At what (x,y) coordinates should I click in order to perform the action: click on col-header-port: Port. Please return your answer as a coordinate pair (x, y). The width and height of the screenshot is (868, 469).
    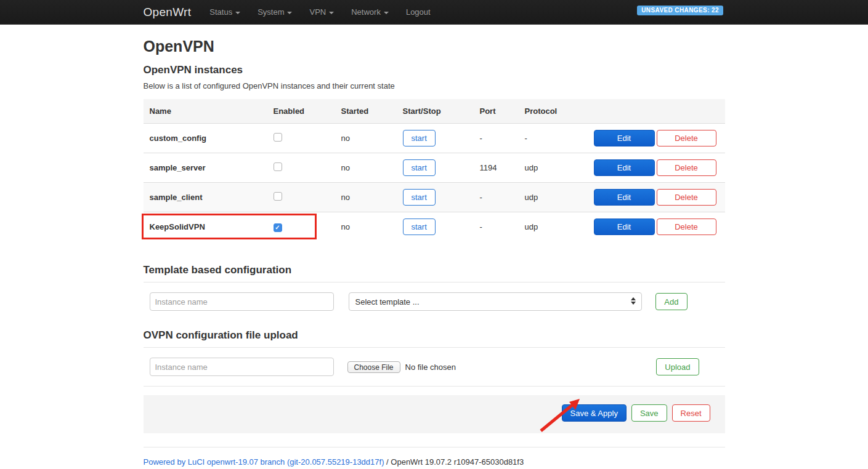
    Looking at the image, I should click on (503, 111).